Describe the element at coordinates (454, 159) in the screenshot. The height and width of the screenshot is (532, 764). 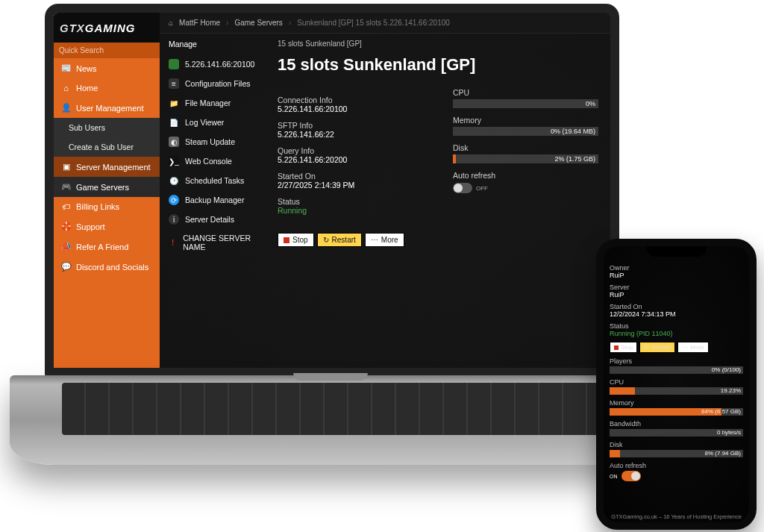
I see `disk-bar-fill` at that location.